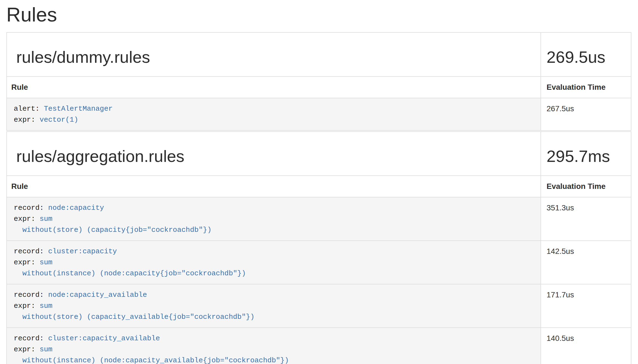  Describe the element at coordinates (134, 311) in the screenshot. I see `rule-expr-link: sum without(store) (capacity_available{j…` at that location.